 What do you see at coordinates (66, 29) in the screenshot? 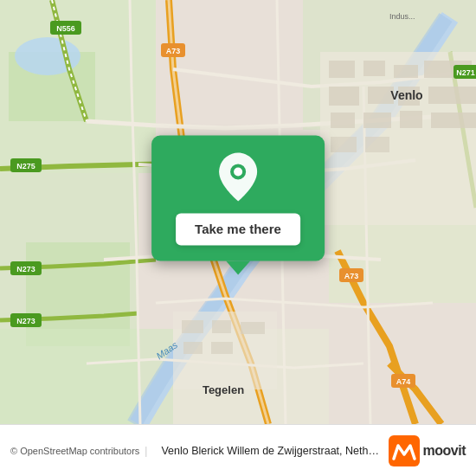
I see `svg-text: N556` at bounding box center [66, 29].